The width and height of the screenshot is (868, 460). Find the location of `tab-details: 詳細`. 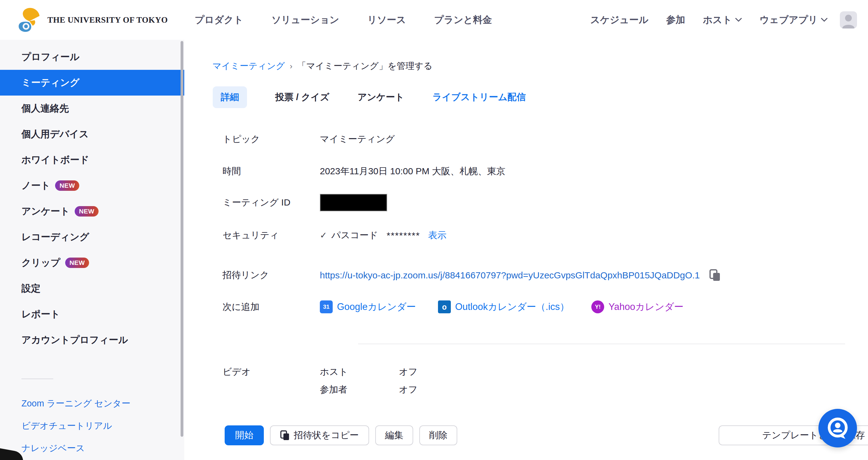

tab-details: 詳細 is located at coordinates (230, 97).